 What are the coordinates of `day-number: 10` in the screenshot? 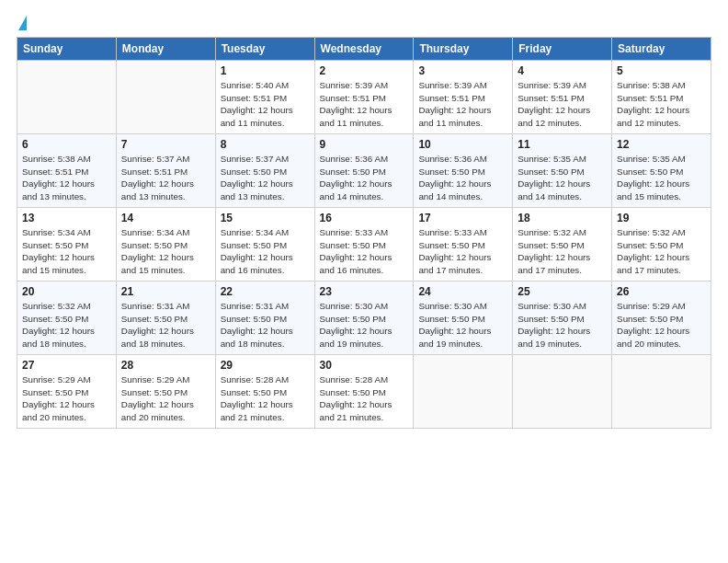 It's located at (463, 144).